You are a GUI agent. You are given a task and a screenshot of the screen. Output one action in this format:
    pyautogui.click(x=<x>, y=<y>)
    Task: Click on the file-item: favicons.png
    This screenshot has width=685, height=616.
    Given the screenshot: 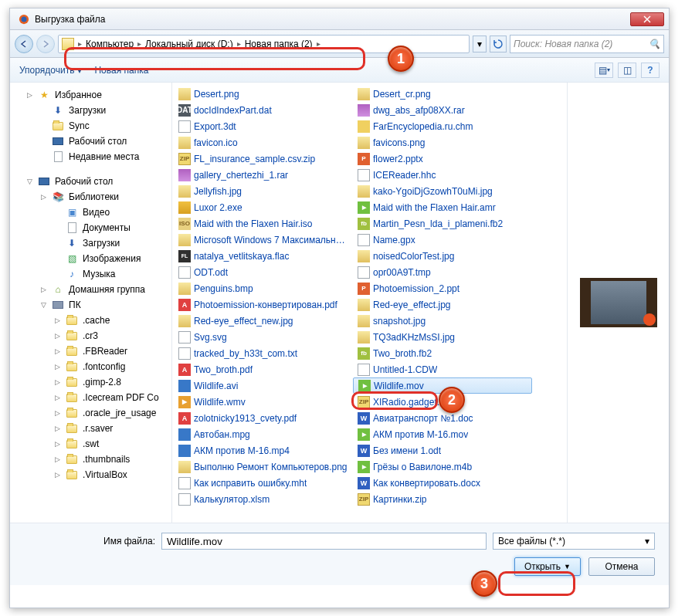 What is the action you would take?
    pyautogui.click(x=443, y=142)
    